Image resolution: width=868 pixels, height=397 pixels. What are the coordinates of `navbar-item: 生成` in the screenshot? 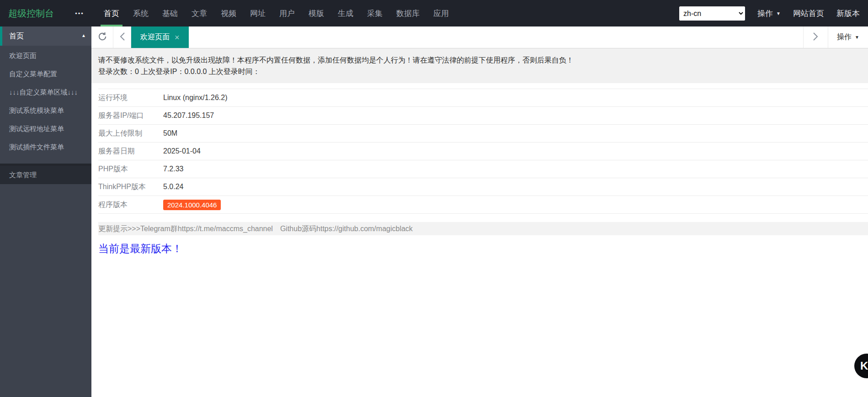 It's located at (346, 13).